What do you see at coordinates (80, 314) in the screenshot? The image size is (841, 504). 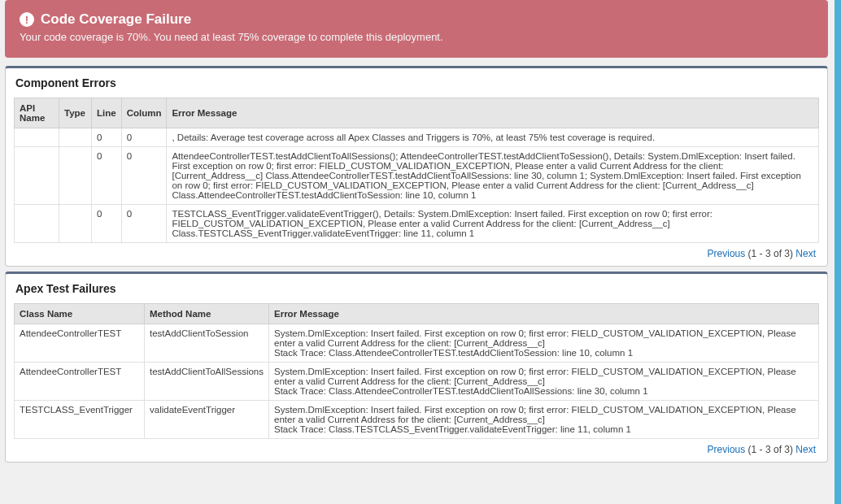 I see `header-class-name: Class Name` at bounding box center [80, 314].